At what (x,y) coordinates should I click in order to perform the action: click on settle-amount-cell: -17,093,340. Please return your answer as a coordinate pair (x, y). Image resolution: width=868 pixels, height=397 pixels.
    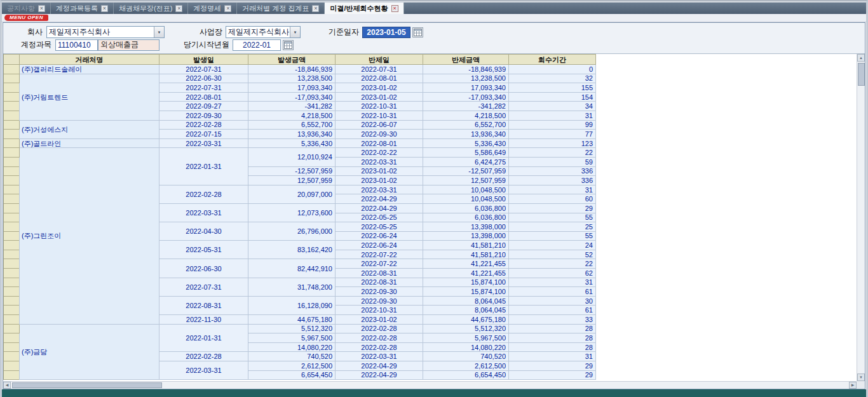
    Looking at the image, I should click on (466, 97).